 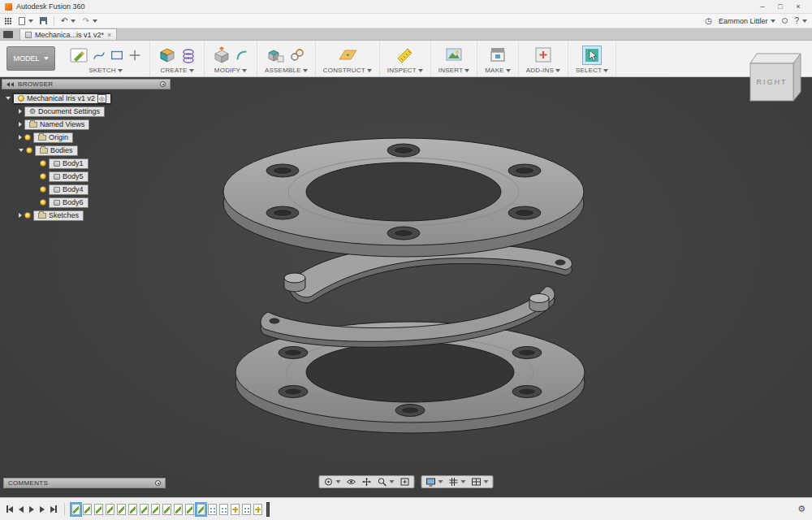 I want to click on create-sketch-icon, so click(x=79, y=55).